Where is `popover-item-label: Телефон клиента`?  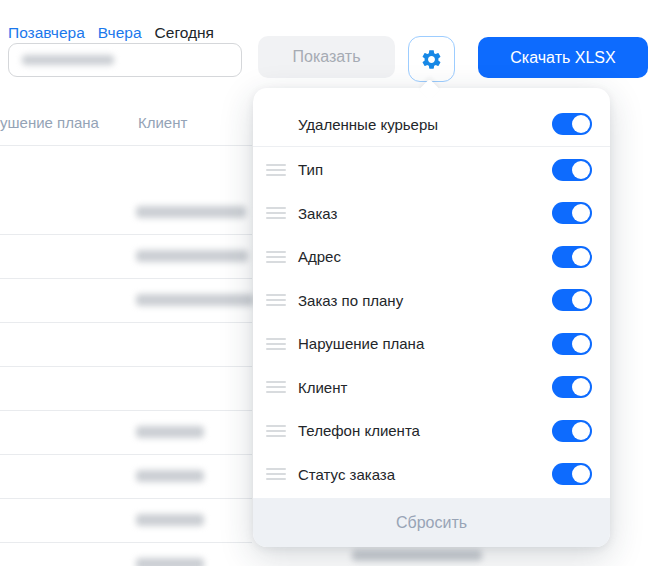
popover-item-label: Телефон клиента is located at coordinates (359, 430).